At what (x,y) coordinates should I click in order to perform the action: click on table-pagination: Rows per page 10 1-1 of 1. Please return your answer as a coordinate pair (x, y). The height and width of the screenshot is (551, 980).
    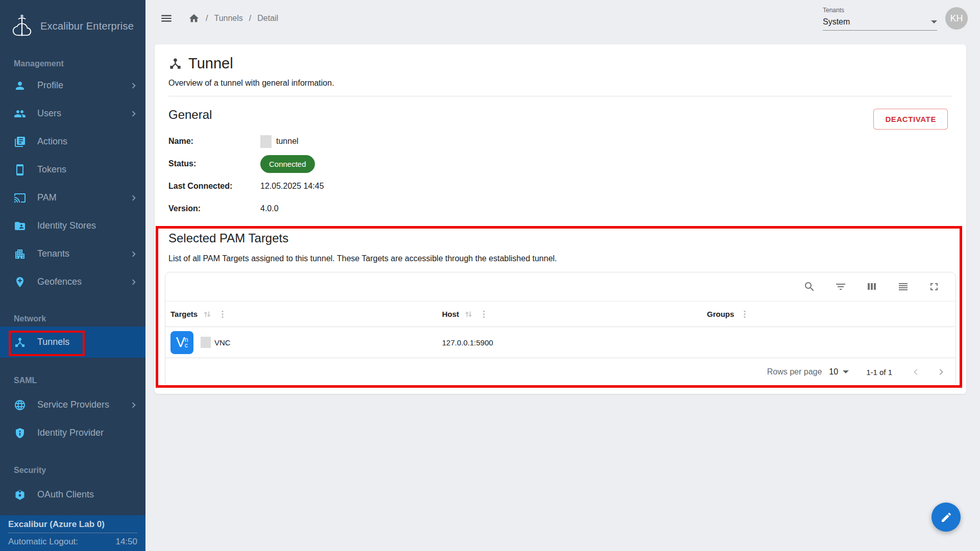
    Looking at the image, I should click on (560, 372).